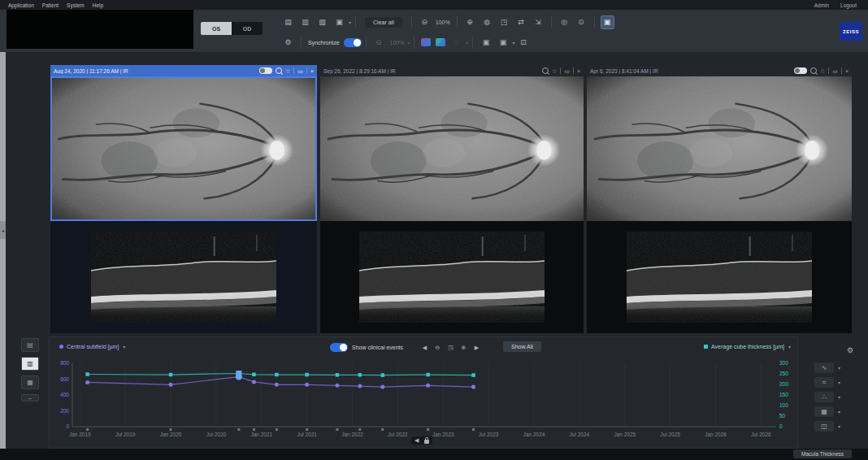  What do you see at coordinates (848, 5) in the screenshot?
I see `logout-link: Logout` at bounding box center [848, 5].